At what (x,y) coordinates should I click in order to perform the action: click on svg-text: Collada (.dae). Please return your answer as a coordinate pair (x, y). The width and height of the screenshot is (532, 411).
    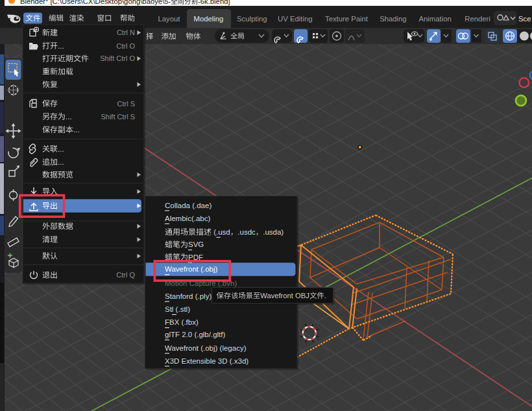
    Looking at the image, I should click on (188, 206).